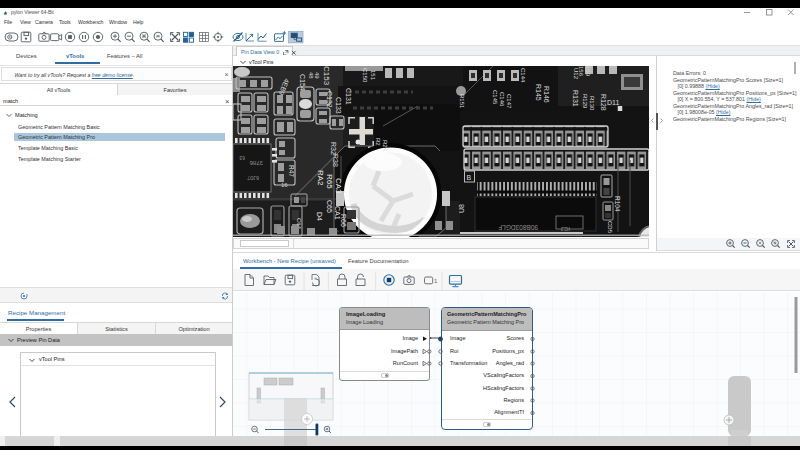 This screenshot has width=800, height=450. Describe the element at coordinates (330, 182) in the screenshot. I see `svg-text: R65` at that location.